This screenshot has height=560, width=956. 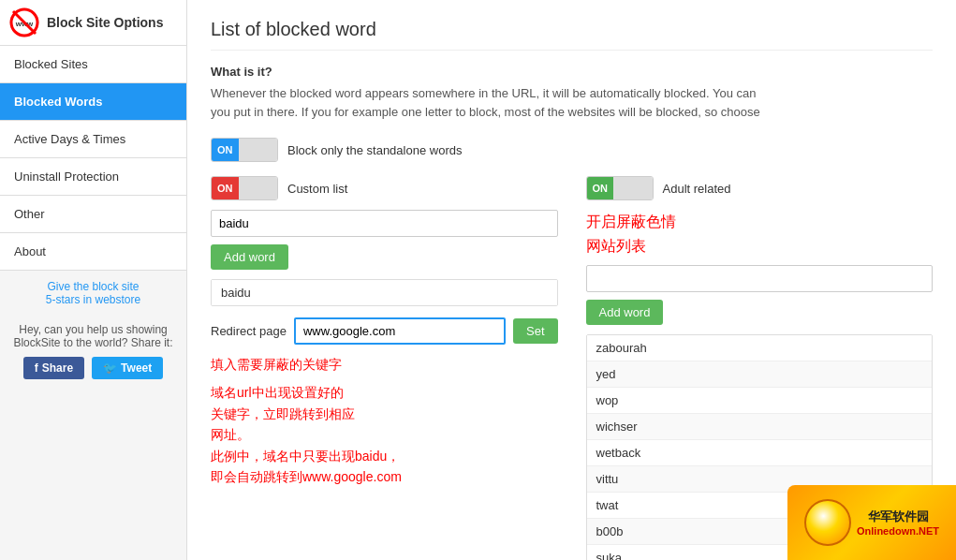 What do you see at coordinates (760, 348) in the screenshot?
I see `list-item: zabourah` at bounding box center [760, 348].